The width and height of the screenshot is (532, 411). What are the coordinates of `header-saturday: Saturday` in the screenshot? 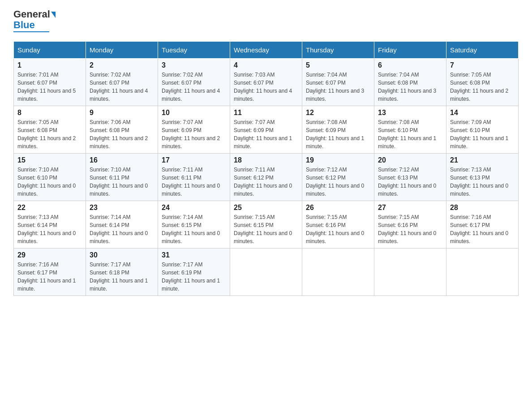 It's located at (483, 50).